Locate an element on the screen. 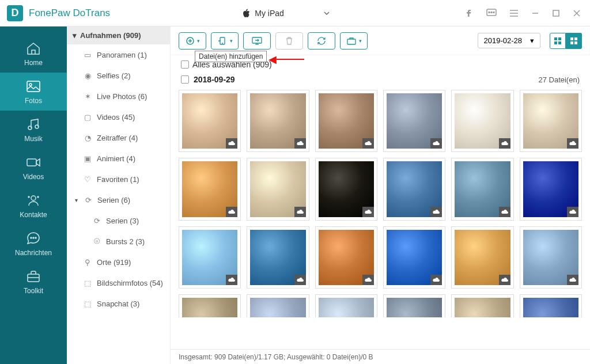  messages-icon is located at coordinates (33, 238).